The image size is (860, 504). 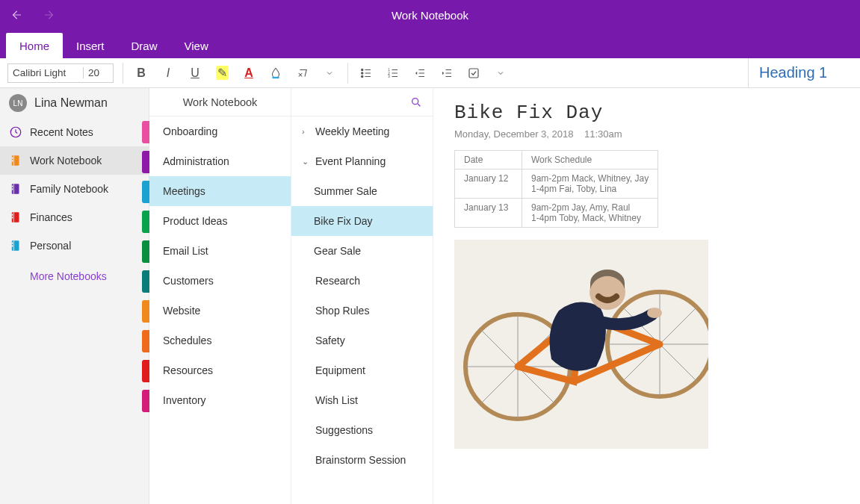 I want to click on font-name-input, so click(x=46, y=73).